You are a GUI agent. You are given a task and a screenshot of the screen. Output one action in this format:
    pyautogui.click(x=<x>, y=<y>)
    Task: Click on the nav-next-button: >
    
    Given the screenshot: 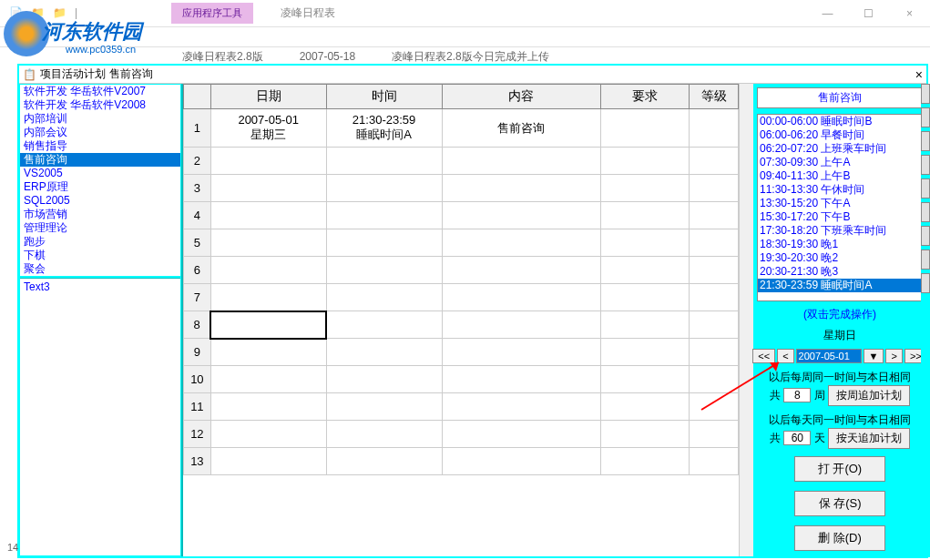 What is the action you would take?
    pyautogui.click(x=894, y=356)
    